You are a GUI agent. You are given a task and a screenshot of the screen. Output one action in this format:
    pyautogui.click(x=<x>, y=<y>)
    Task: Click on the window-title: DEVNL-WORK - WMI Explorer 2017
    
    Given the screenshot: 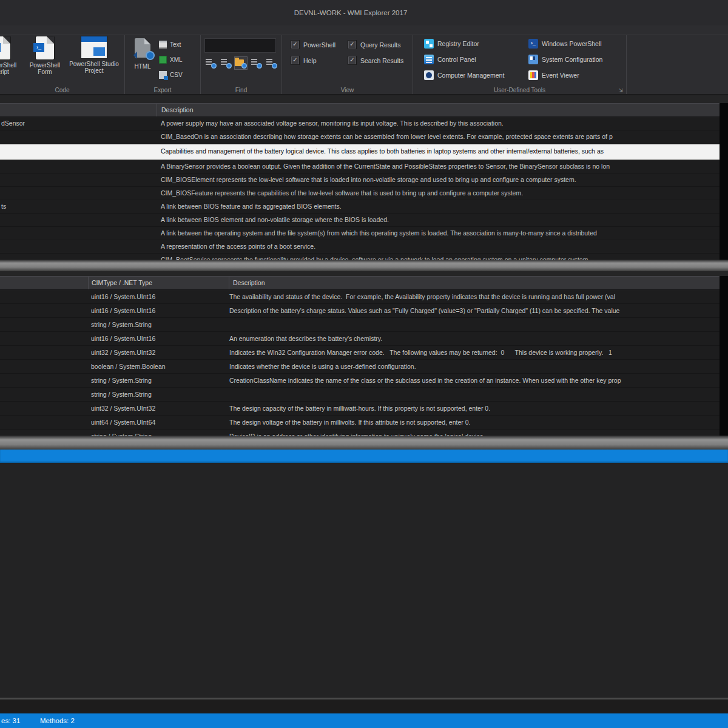 What is the action you would take?
    pyautogui.click(x=351, y=13)
    